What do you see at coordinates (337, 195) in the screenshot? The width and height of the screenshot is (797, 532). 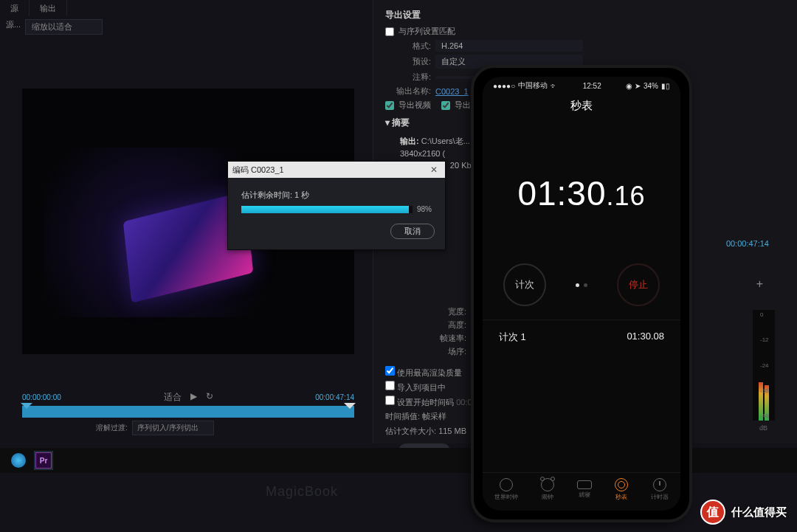 I see `eta-text: 估计剩余时间: 1 秒` at bounding box center [337, 195].